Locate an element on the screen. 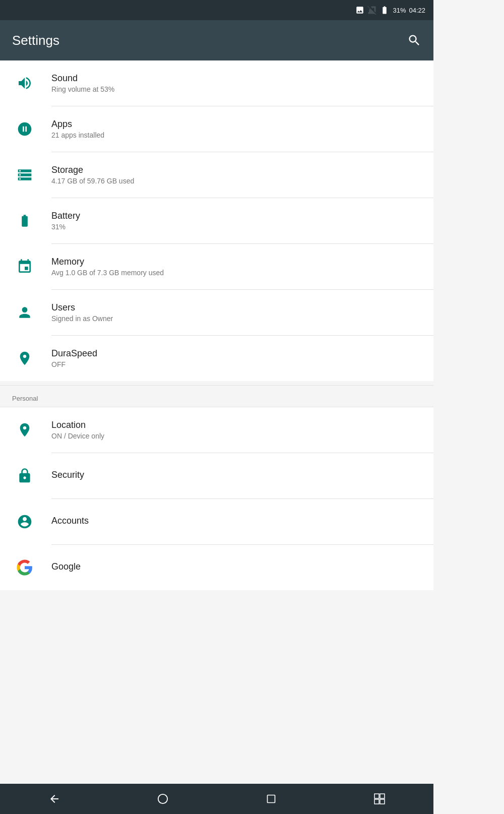 This screenshot has width=504, height=814. settings-item-accounts: Accounts is located at coordinates (217, 522).